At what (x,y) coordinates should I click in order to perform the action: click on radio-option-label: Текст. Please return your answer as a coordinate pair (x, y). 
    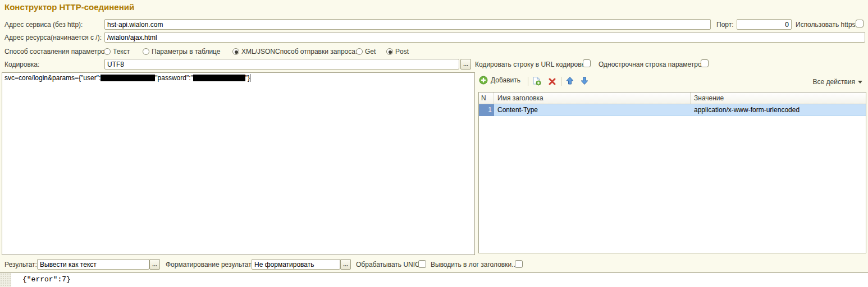
    Looking at the image, I should click on (121, 52).